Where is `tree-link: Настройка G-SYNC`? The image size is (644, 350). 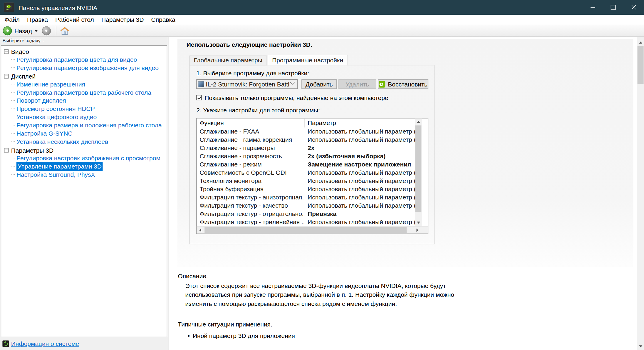 tree-link: Настройка G-SYNC is located at coordinates (89, 134).